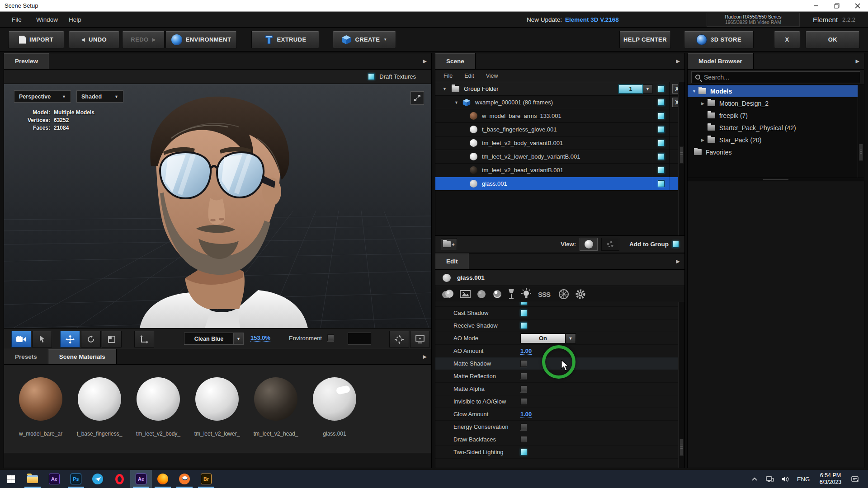  I want to click on tree-row-material: tm_leet_v2_head_variantB.001, so click(560, 170).